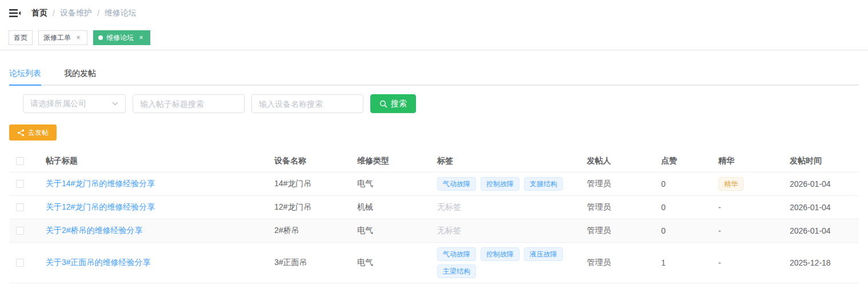  What do you see at coordinates (101, 38) in the screenshot?
I see `active-dot-icon` at bounding box center [101, 38].